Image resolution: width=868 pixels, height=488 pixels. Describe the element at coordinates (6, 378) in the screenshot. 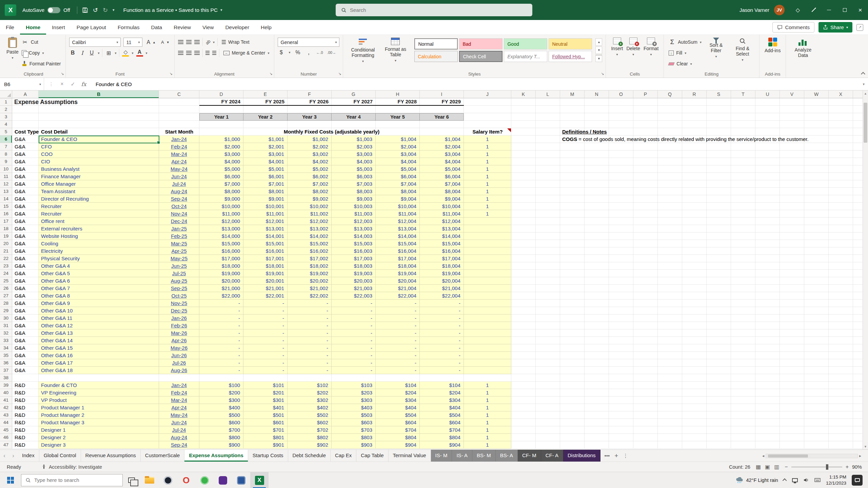

I see `row-header: 38` at that location.